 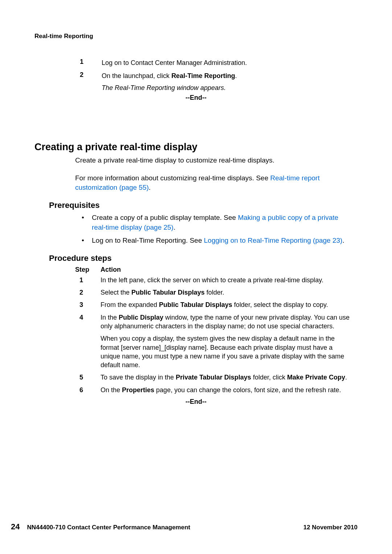 I want to click on step-text: On the launchpad, click Real-Time Report…, so click(x=222, y=76).